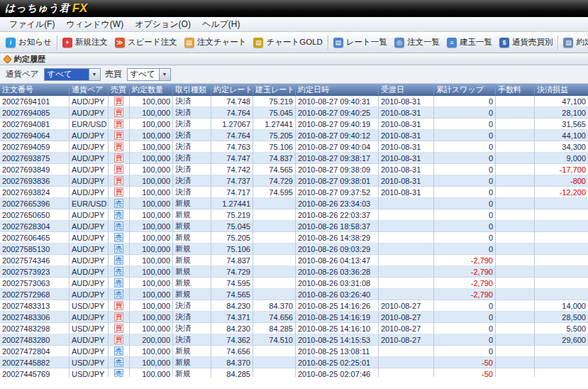 The image size is (588, 389). I want to click on toolbar-button-label: レート一覧, so click(367, 43).